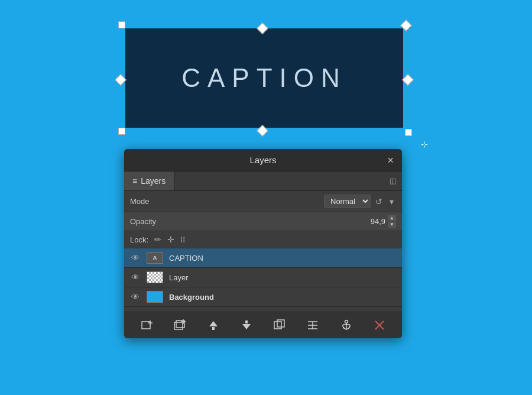 This screenshot has height=395, width=532. Describe the element at coordinates (280, 325) in the screenshot. I see `duplicate-icon` at that location.